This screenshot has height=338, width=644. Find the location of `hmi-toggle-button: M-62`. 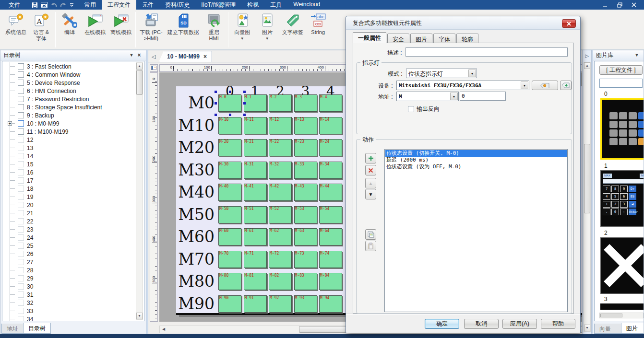

hmi-toggle-button: M-62 is located at coordinates (280, 237).